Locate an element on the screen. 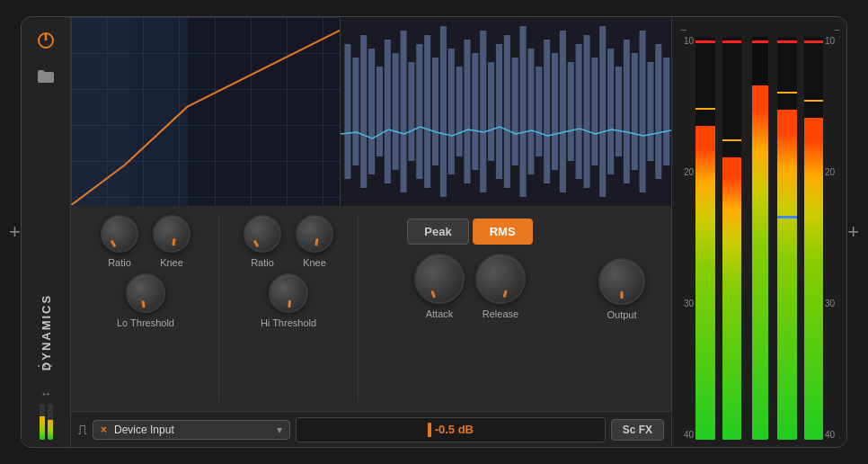 Image resolution: width=868 pixels, height=464 pixels. lo-threshold-knob is located at coordinates (146, 293).